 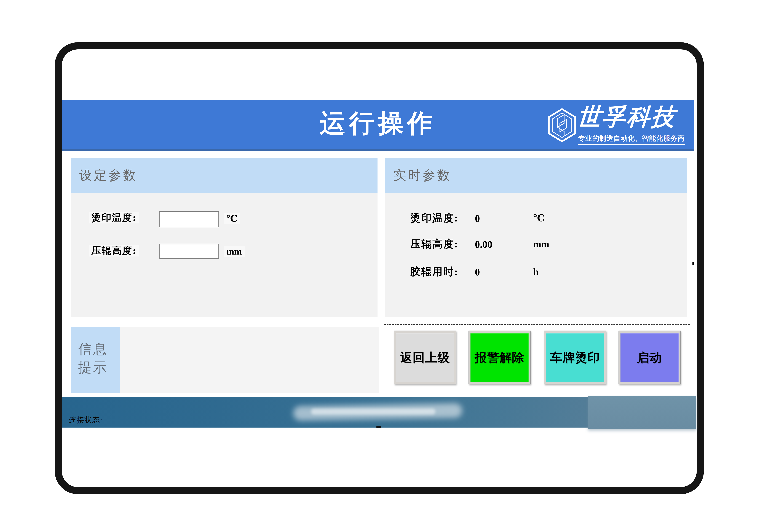 What do you see at coordinates (562, 125) in the screenshot?
I see `hexagon-logo-icon` at bounding box center [562, 125].